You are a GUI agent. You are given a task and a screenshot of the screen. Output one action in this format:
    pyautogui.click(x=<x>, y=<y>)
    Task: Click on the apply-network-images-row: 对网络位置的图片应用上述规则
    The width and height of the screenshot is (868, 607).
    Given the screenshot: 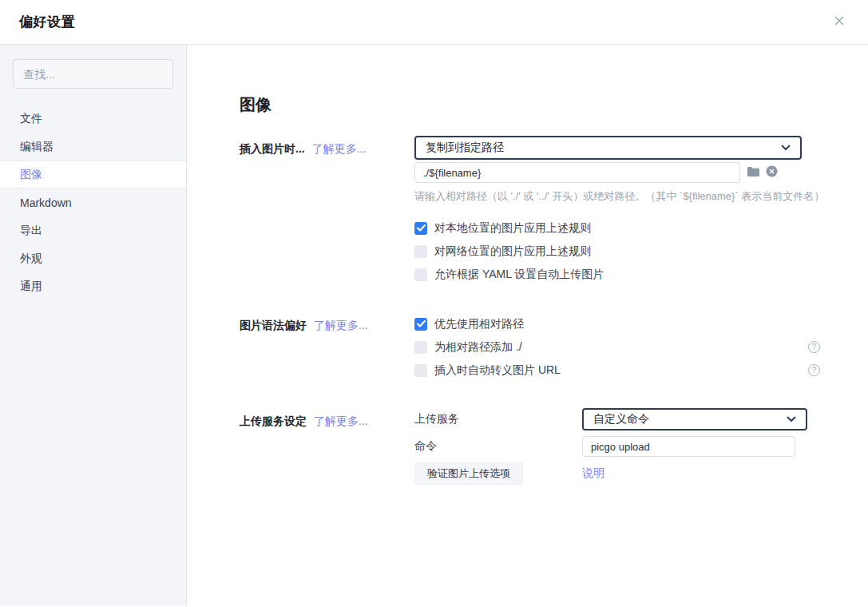 What is the action you would take?
    pyautogui.click(x=617, y=251)
    